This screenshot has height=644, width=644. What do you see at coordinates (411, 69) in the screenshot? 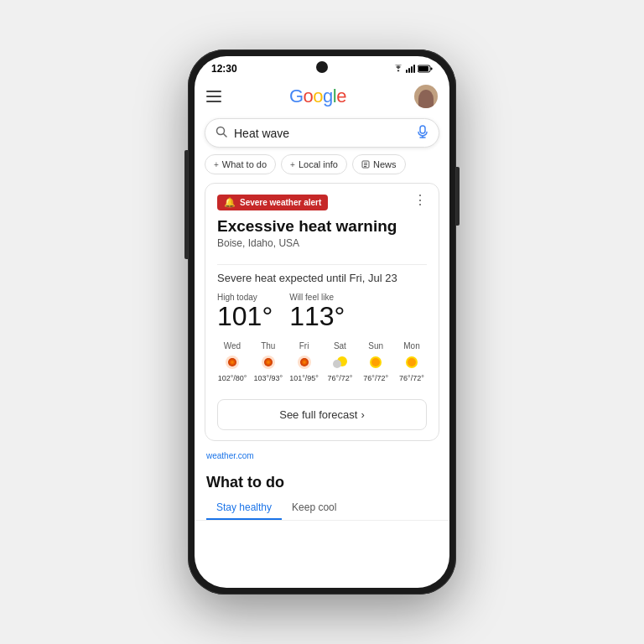
I see `signal-icon` at bounding box center [411, 69].